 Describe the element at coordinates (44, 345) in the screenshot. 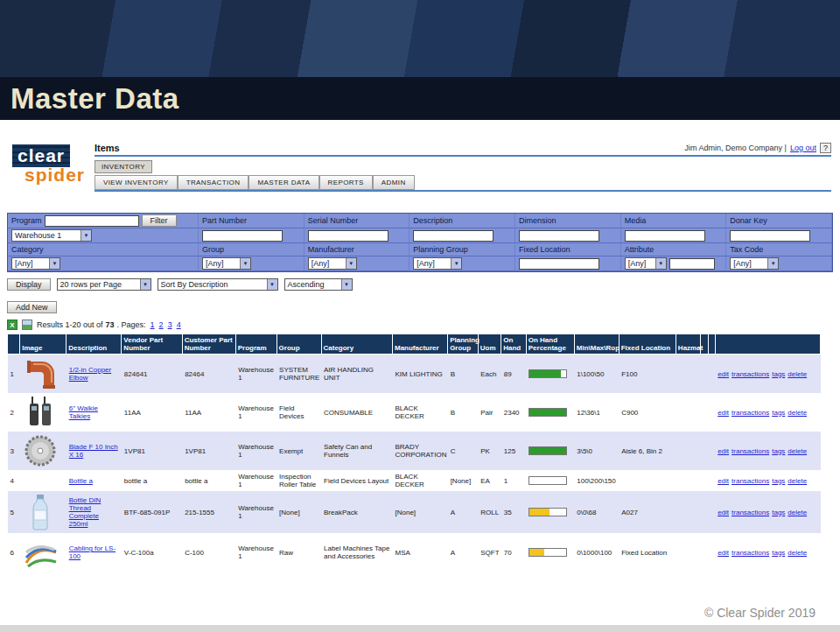

I see `col-header-image: Image` at that location.